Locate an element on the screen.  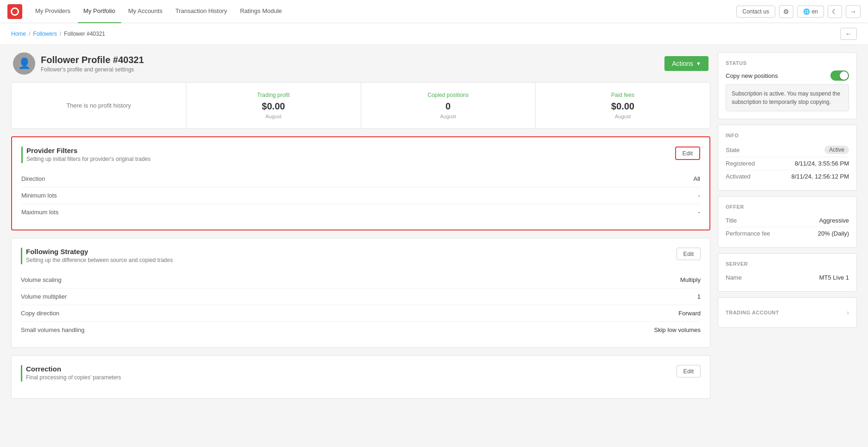
provider-filters-min-lots-row: Minimum lots - is located at coordinates (361, 196).